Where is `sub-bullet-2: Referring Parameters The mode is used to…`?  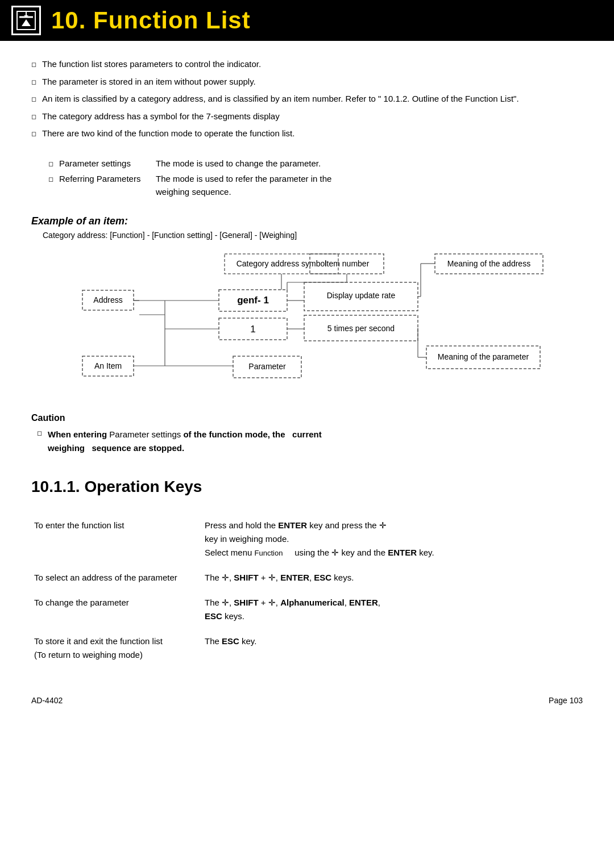
sub-bullet-2: Referring Parameters The mode is used to… is located at coordinates (316, 185).